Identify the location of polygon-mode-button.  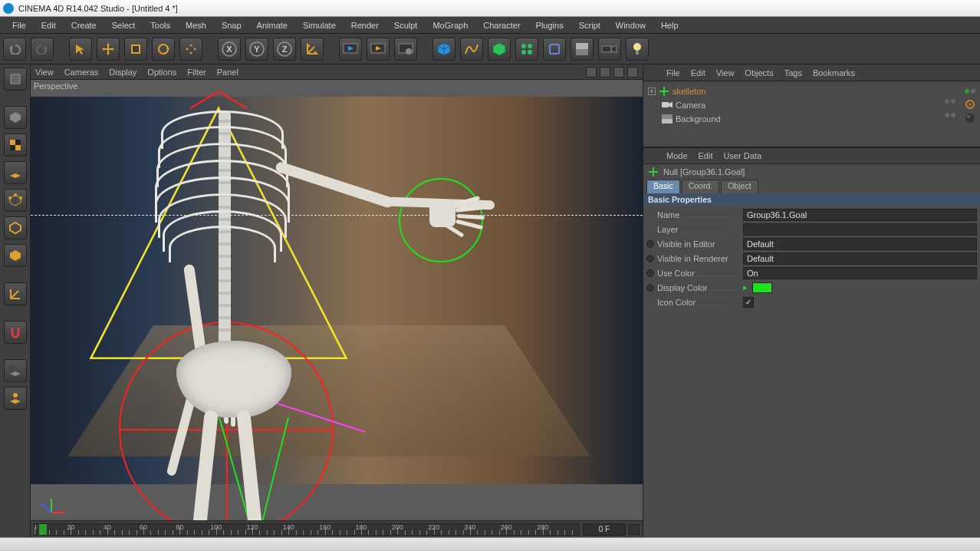
(15, 256).